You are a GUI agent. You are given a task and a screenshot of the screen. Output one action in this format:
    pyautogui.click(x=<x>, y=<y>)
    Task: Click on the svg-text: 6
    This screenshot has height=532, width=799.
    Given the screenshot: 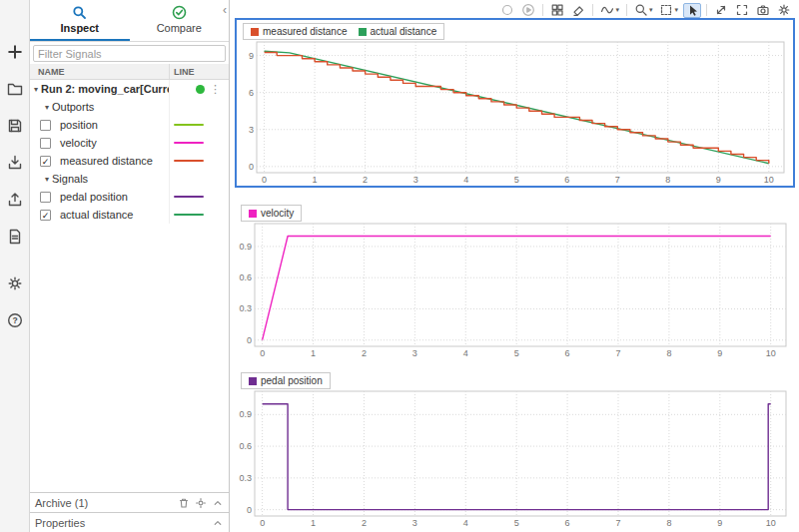 What is the action you would take?
    pyautogui.click(x=567, y=523)
    